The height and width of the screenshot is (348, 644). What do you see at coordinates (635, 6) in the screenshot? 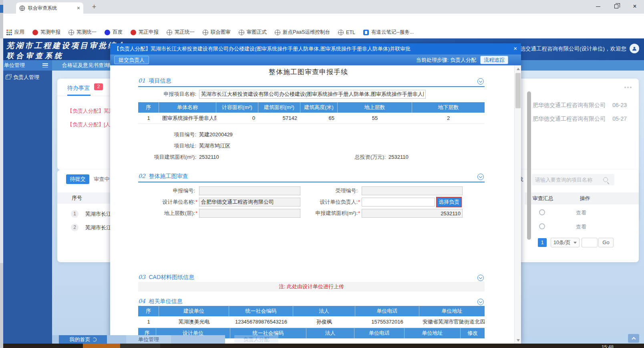
I see `window-close-button: ×` at bounding box center [635, 6].